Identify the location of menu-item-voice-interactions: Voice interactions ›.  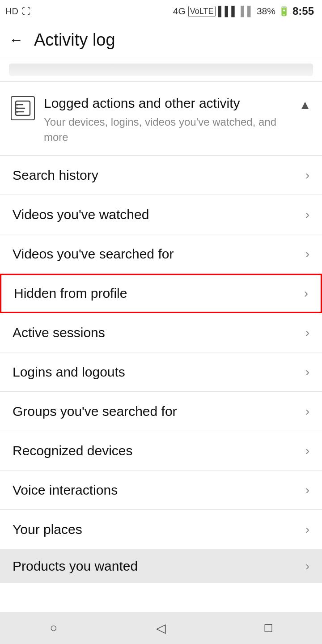
(161, 490).